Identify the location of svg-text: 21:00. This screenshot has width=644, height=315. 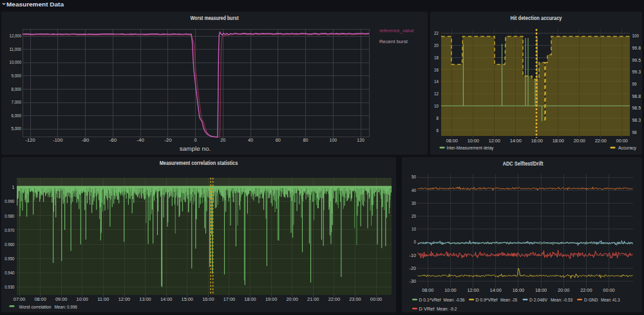
(313, 299).